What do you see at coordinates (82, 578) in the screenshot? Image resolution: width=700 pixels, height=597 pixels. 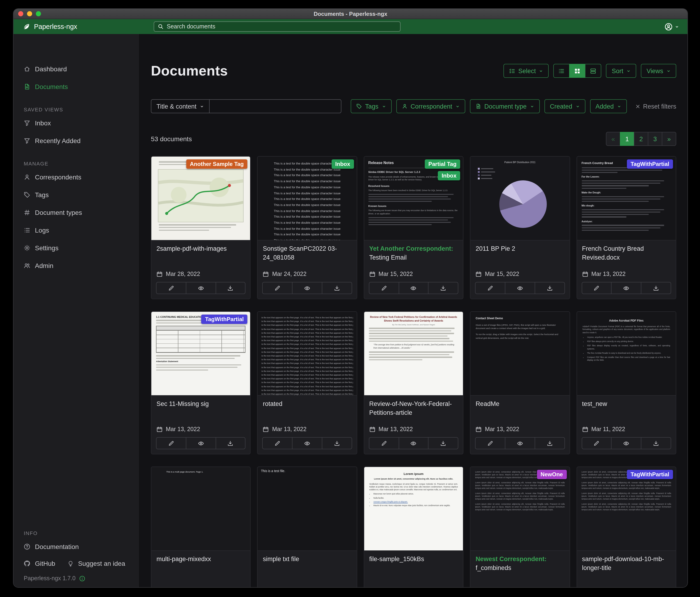 I see `info-icon` at bounding box center [82, 578].